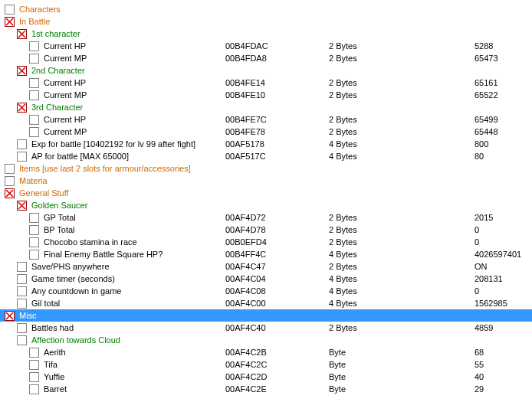  What do you see at coordinates (65, 132) in the screenshot?
I see `row-description: Current MP` at bounding box center [65, 132].